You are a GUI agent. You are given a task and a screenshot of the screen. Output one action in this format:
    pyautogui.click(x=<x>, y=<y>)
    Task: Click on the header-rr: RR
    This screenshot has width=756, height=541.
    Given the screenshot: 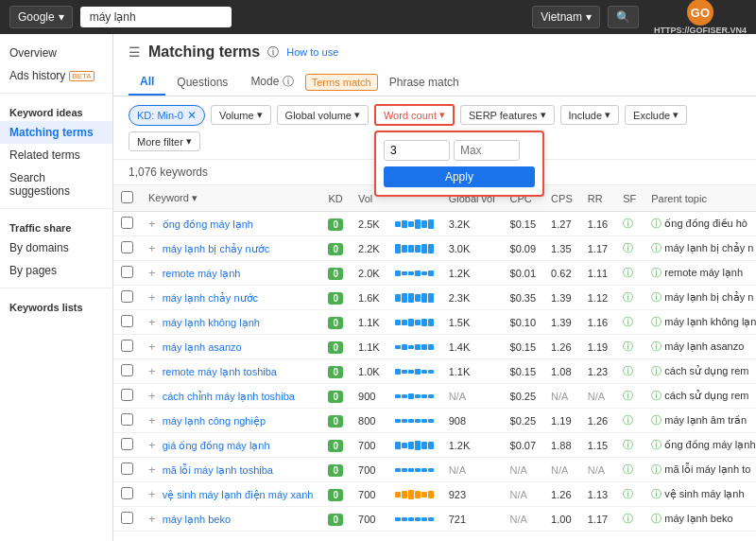 What is the action you would take?
    pyautogui.click(x=597, y=199)
    